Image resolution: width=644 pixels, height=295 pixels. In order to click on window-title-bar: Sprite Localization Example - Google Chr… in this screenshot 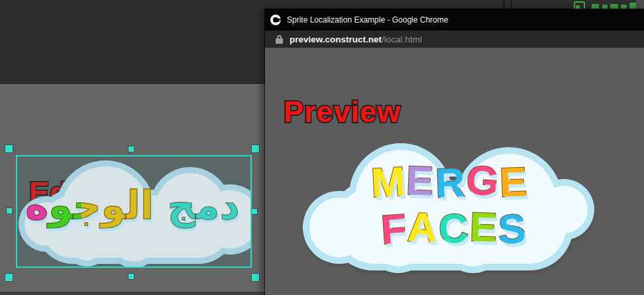, I will do `click(455, 20)`.